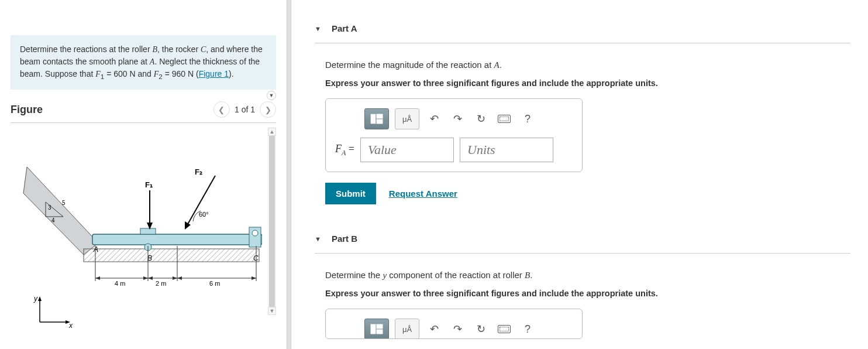  Describe the element at coordinates (145, 74) in the screenshot. I see `text: and` at that location.